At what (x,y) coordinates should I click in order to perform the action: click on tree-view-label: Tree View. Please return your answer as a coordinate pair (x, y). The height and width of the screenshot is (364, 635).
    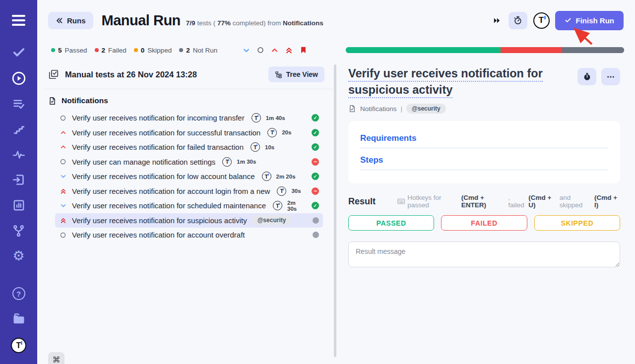
    Looking at the image, I should click on (302, 74).